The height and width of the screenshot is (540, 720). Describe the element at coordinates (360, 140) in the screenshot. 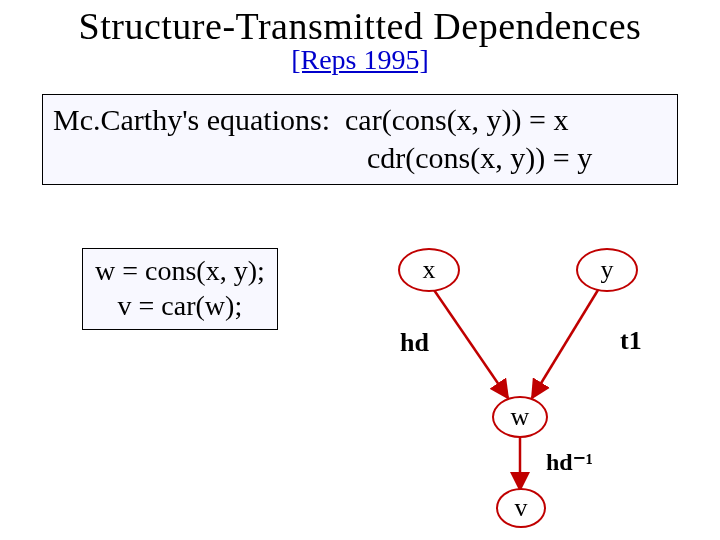

I see `equations-box: Mc.Carthy's equations: car(cons(x, y)) =…` at that location.